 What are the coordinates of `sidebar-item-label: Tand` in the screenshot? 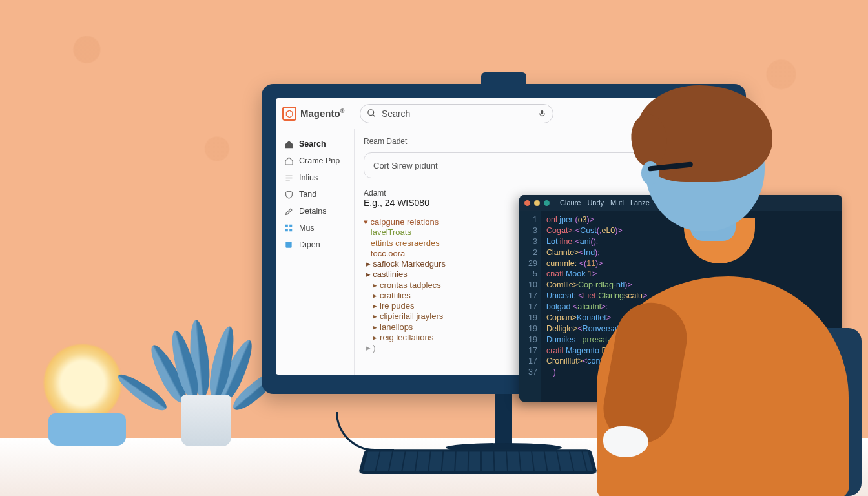 It's located at (307, 195).